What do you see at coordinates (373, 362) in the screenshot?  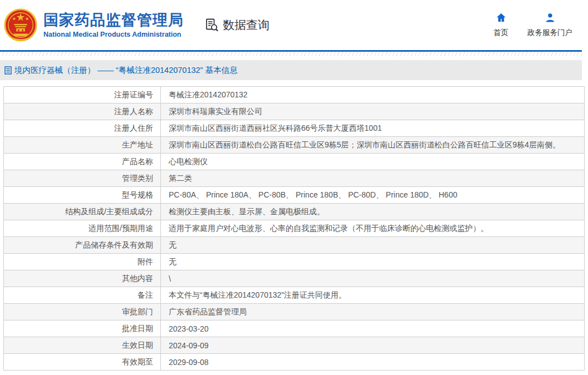 I see `row-value: 2029-09-08` at bounding box center [373, 362].